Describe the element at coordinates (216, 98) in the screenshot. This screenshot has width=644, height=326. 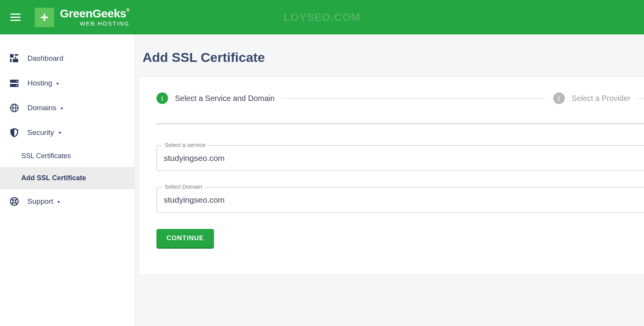
I see `step-1: 1 Select a Service and Domain` at that location.